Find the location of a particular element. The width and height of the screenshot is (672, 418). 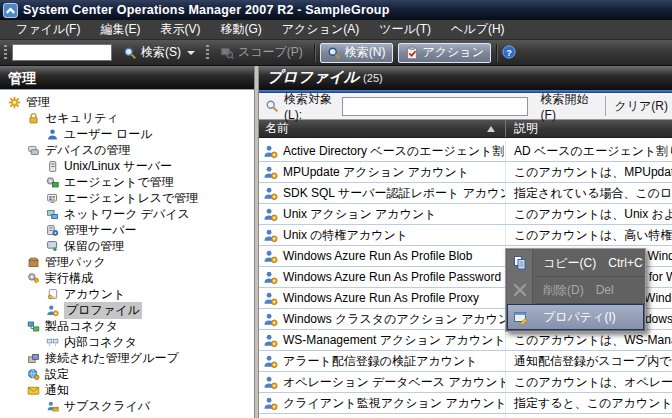

table-row: Unix の特権アカウントこのアカウントは、高い特権が必要 is located at coordinates (466, 236).